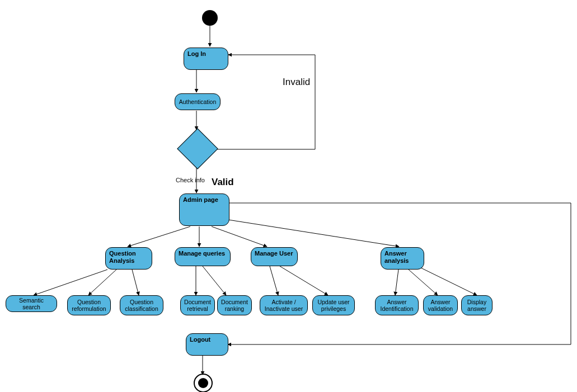  What do you see at coordinates (477, 305) in the screenshot?
I see `node-display-answer: Display answer` at bounding box center [477, 305].